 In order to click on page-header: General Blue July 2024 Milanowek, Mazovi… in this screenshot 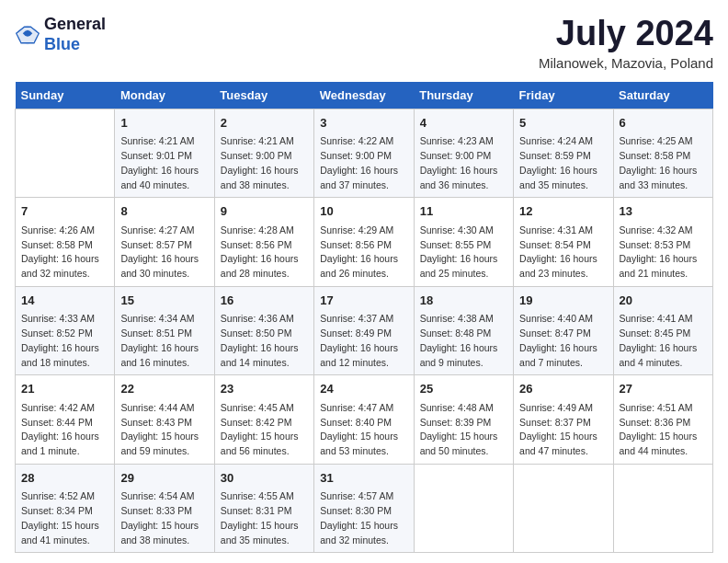, I will do `click(364, 42)`.